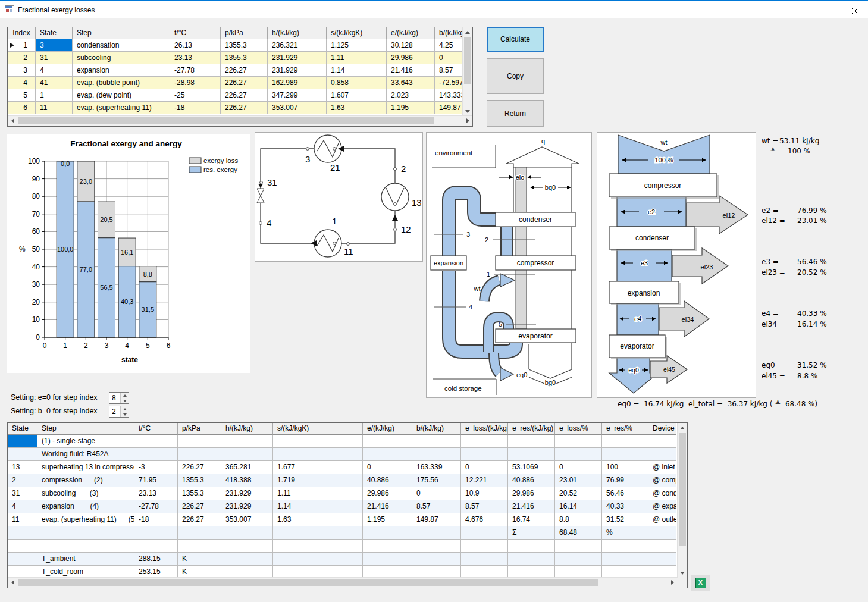 This screenshot has width=868, height=602. I want to click on grid-cell: @ comp, so click(663, 481).